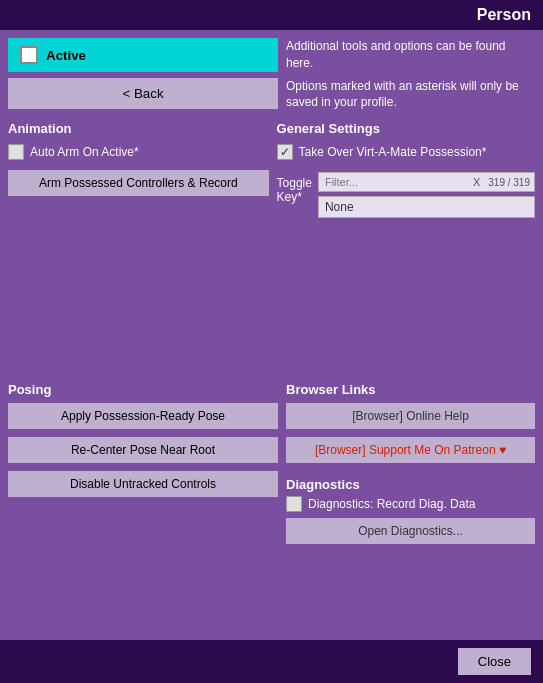 The width and height of the screenshot is (543, 683). Describe the element at coordinates (504, 14) in the screenshot. I see `window-title: Person` at that location.